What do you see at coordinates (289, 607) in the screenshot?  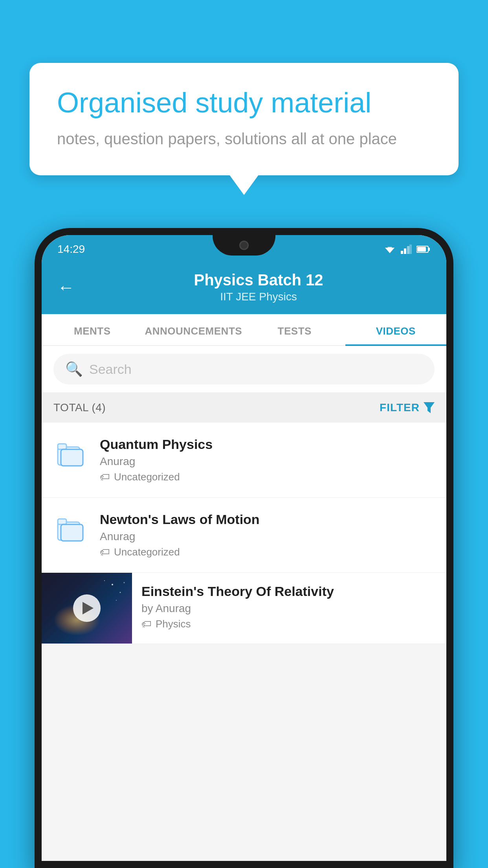 I see `item-info-einstein: Einstein's Theory Of Relativity by Anura…` at bounding box center [289, 607].